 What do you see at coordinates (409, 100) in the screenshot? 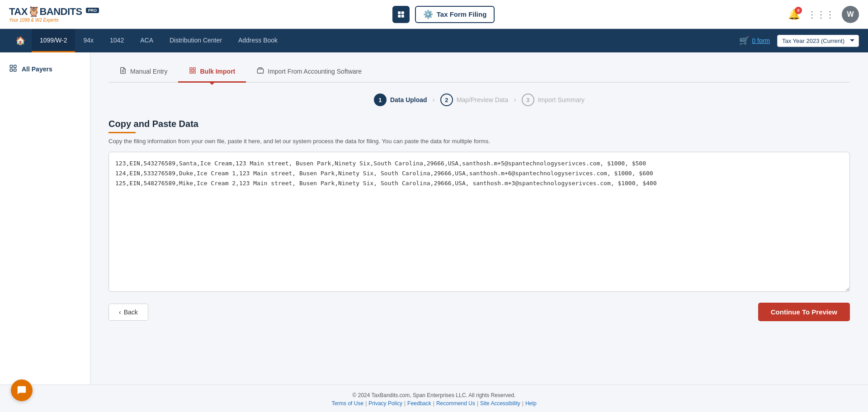
I see `step-label-1: Data Upload` at bounding box center [409, 100].